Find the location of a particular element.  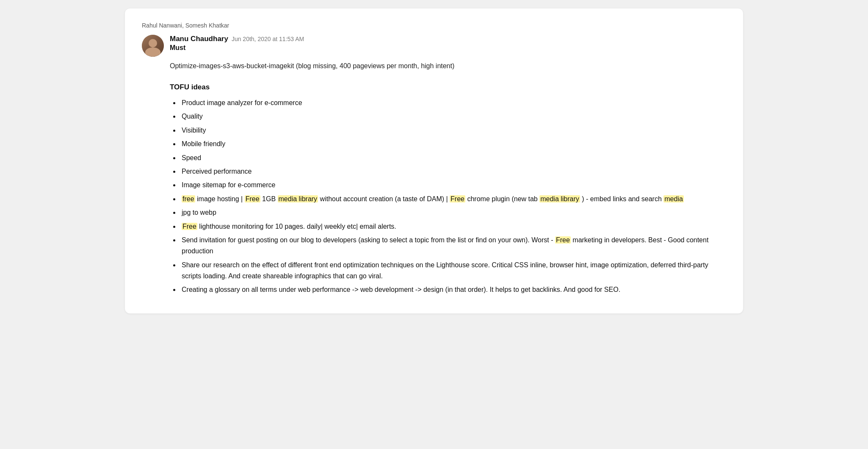

list-item-text: free image hosting | Free 1GB media libr… is located at coordinates (433, 199).